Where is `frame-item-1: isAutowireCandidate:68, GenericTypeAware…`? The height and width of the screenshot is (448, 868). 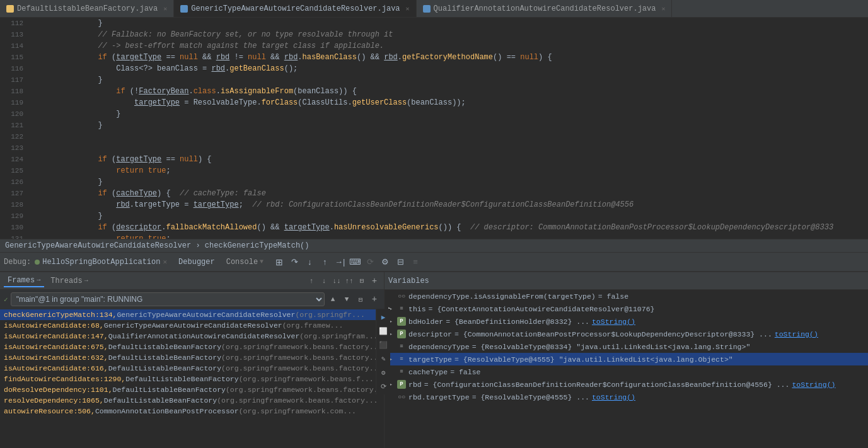
frame-item-1: isAutowireCandidate:68, GenericTypeAware… is located at coordinates (192, 325).